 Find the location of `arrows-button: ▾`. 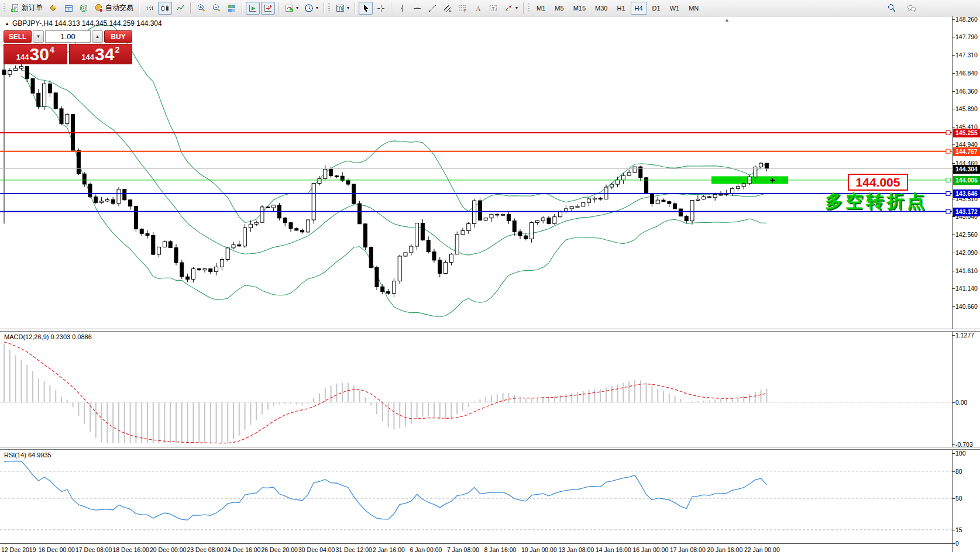

arrows-button: ▾ is located at coordinates (511, 8).